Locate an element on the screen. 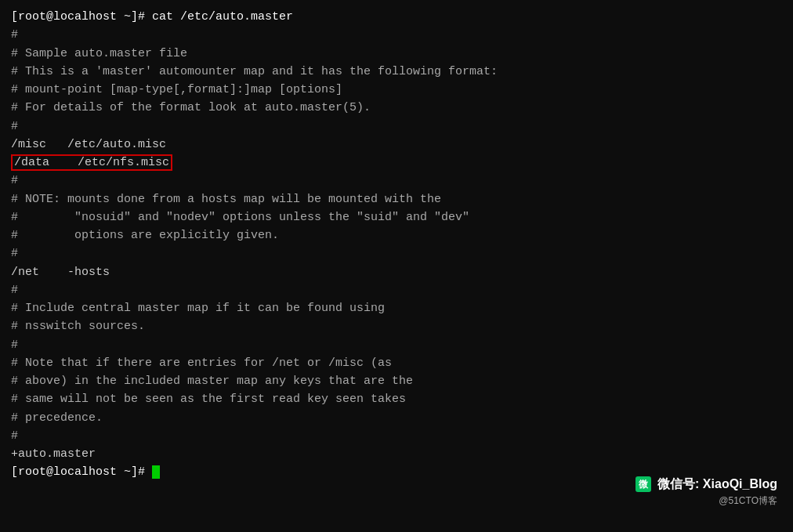 The height and width of the screenshot is (532, 793). line-16: # is located at coordinates (396, 290).